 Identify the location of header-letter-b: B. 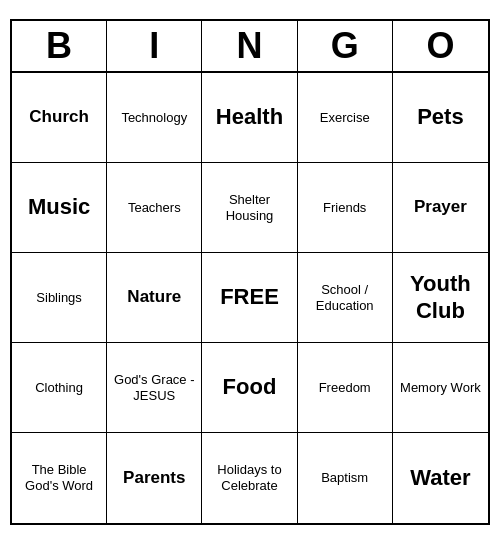
(60, 46).